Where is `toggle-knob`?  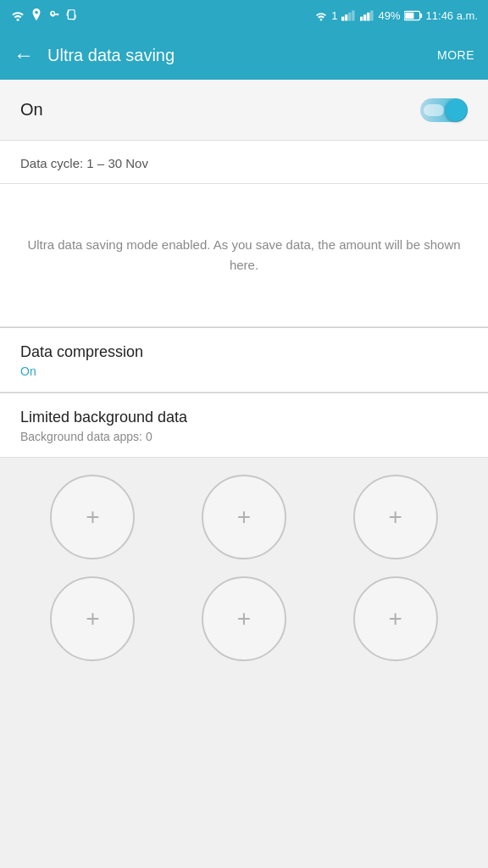 toggle-knob is located at coordinates (456, 110).